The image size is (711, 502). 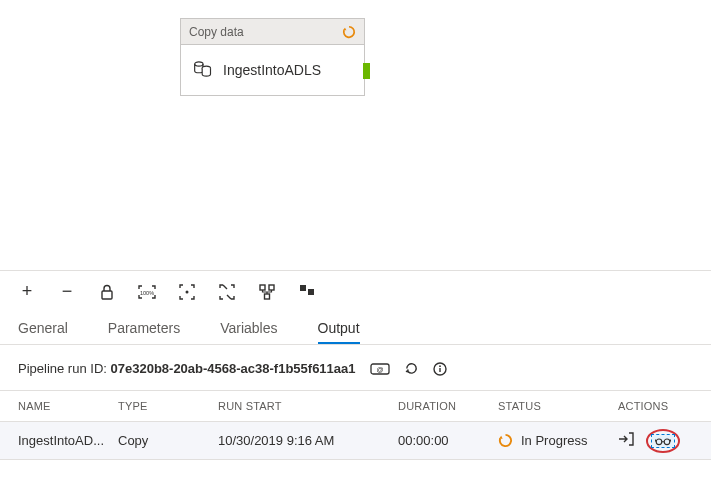 What do you see at coordinates (356, 406) in the screenshot?
I see `activity-runs-table-header: NAME TYPE RUN START DURATION STATUS ACTI…` at bounding box center [356, 406].